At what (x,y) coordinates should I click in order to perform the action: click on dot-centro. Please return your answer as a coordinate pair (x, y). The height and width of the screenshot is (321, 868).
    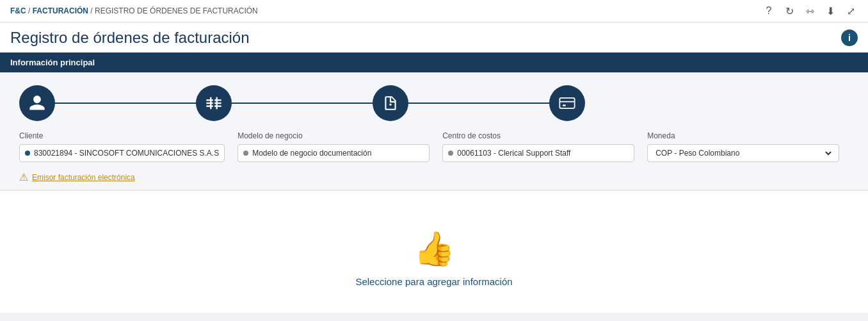
    Looking at the image, I should click on (451, 153).